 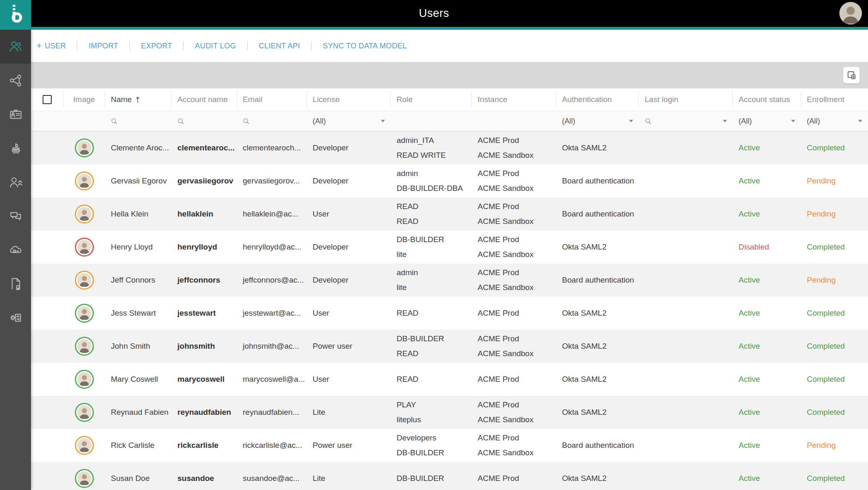 What do you see at coordinates (431, 379) in the screenshot?
I see `role-cell: READ` at bounding box center [431, 379].